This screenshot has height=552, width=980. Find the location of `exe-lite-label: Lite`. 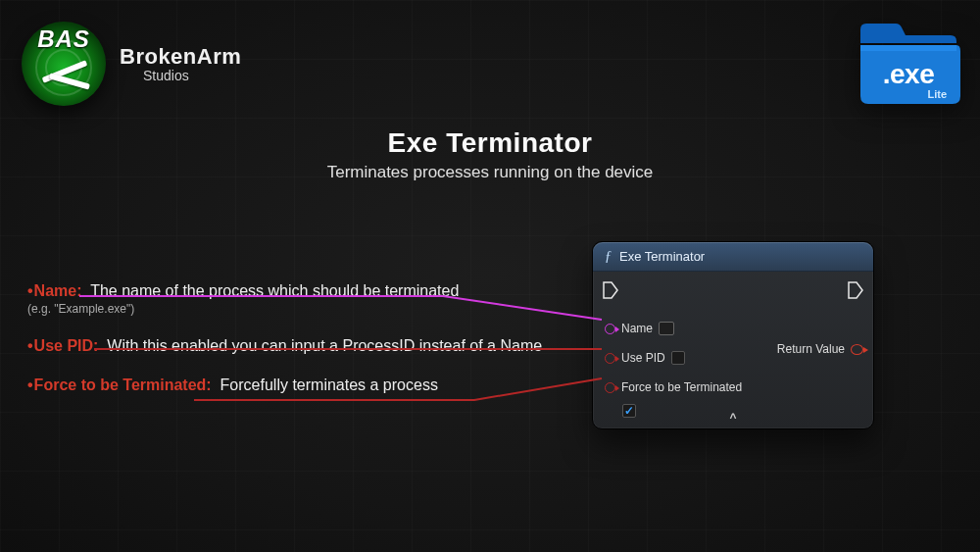

exe-lite-label: Lite is located at coordinates (937, 94).